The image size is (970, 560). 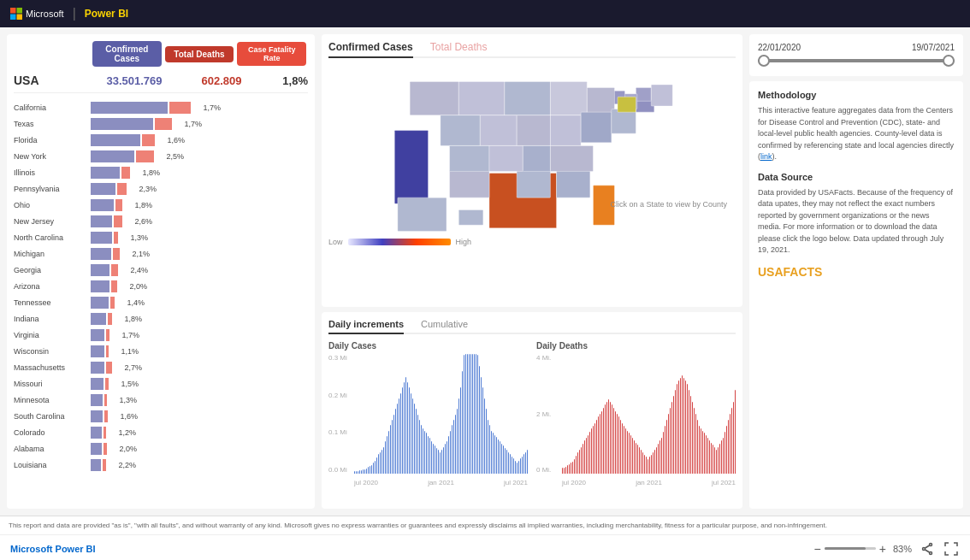 What do you see at coordinates (856, 61) in the screenshot?
I see `date-slider-track` at bounding box center [856, 61].